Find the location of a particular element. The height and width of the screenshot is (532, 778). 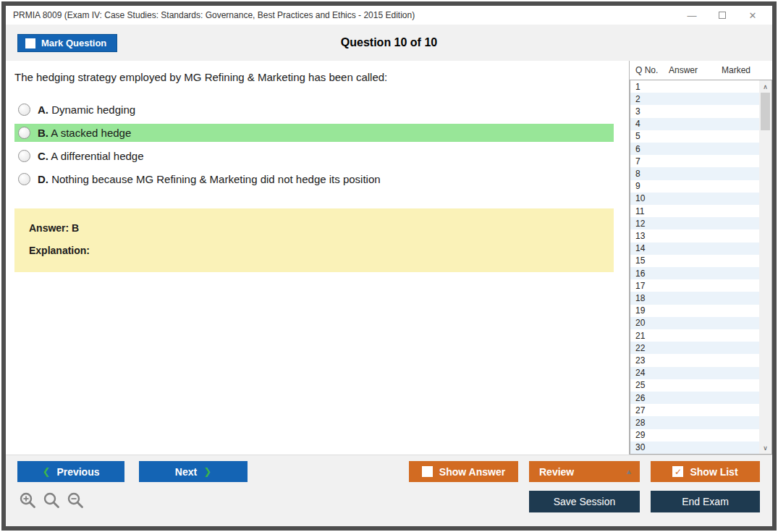

question-list-row: 29 is located at coordinates (695, 436).